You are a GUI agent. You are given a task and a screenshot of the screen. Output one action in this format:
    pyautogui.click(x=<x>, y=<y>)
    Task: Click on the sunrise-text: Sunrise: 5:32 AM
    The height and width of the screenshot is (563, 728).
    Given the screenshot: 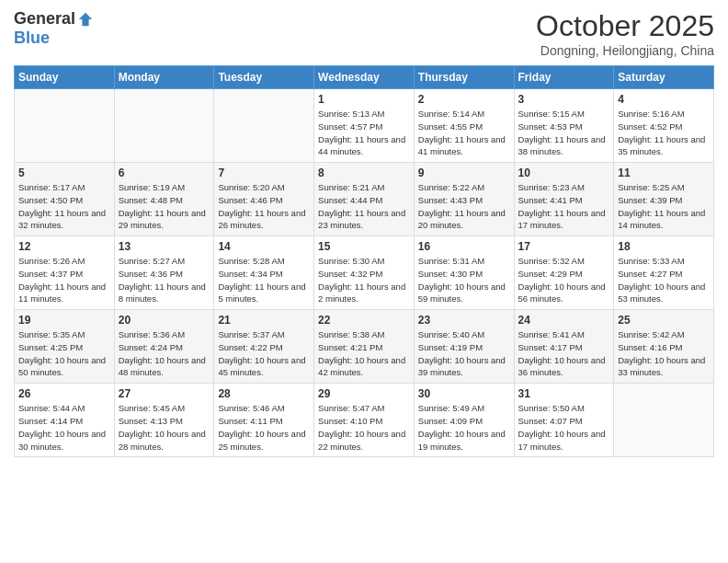 What is the action you would take?
    pyautogui.click(x=552, y=261)
    